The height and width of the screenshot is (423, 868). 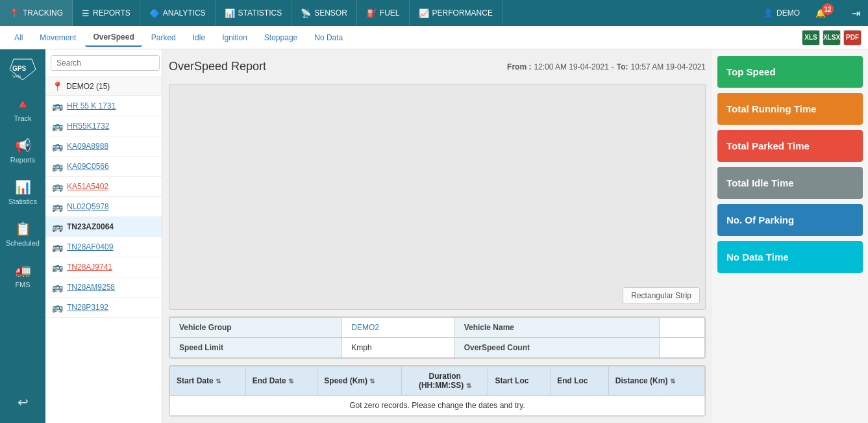 I want to click on nav-analytics: 🔷 ANALYTICS, so click(x=178, y=13).